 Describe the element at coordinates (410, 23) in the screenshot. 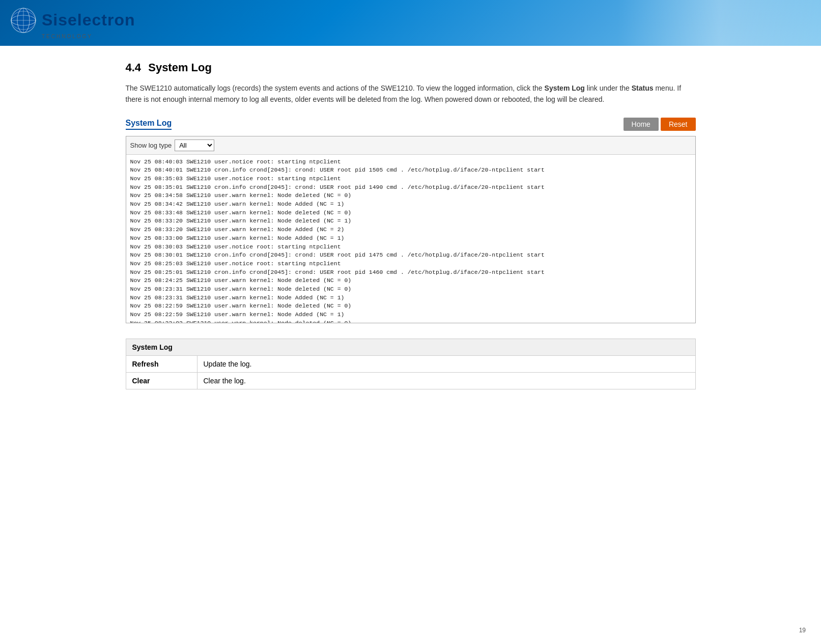

I see `page-header: Siselectron TECHNOLOGY` at that location.